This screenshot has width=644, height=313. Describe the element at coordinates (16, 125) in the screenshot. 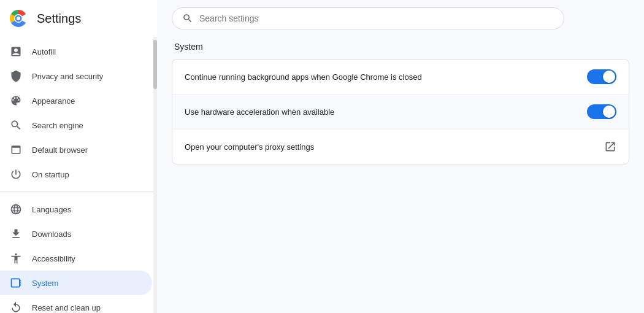

I see `search-engine-icon` at that location.